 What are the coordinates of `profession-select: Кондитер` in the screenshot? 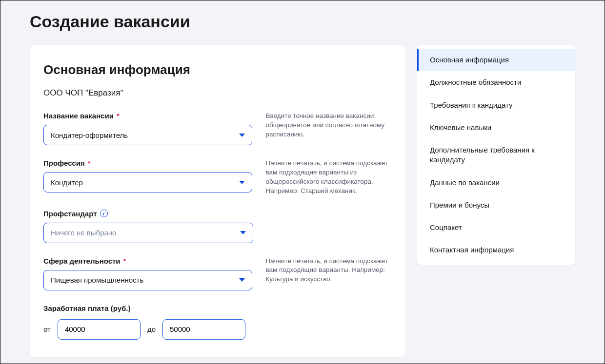 It's located at (148, 182).